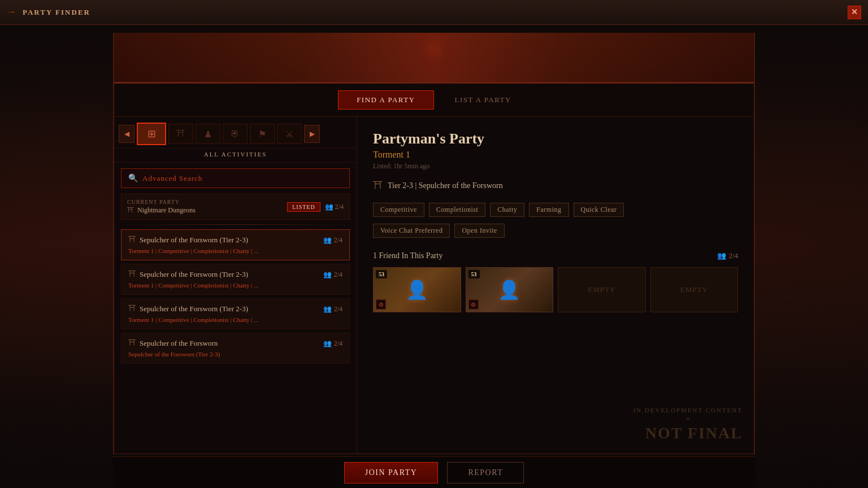  Describe the element at coordinates (208, 134) in the screenshot. I see `activity-icon-castle: ♟` at that location.